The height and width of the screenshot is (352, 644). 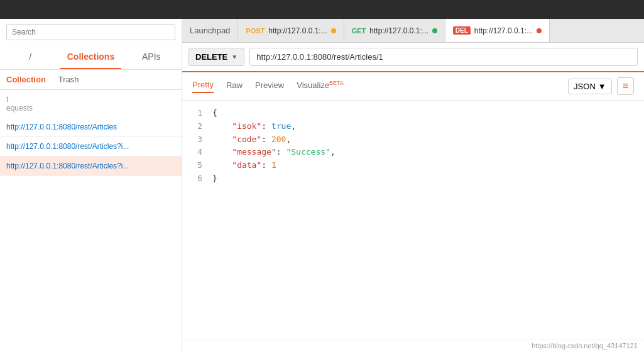 I want to click on sidebar-list: http://127.0.0.1:8080/rest/Articles http…, so click(x=90, y=147).